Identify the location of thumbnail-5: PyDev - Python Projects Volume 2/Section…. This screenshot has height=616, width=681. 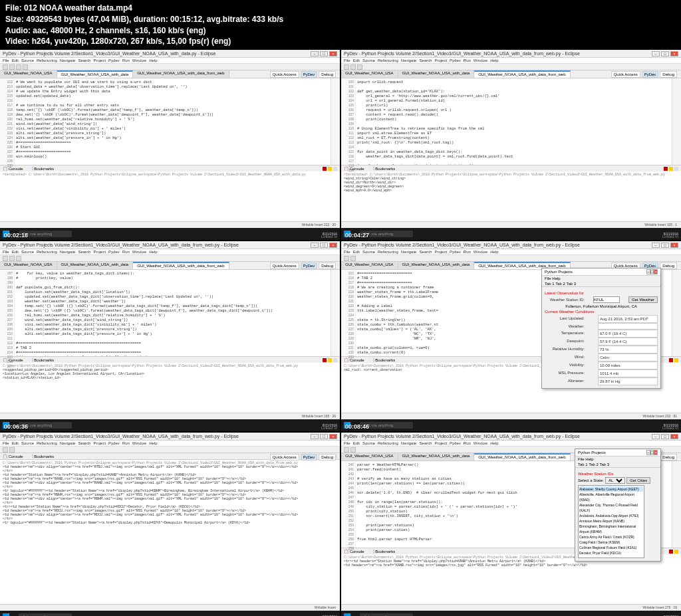
(170, 524).